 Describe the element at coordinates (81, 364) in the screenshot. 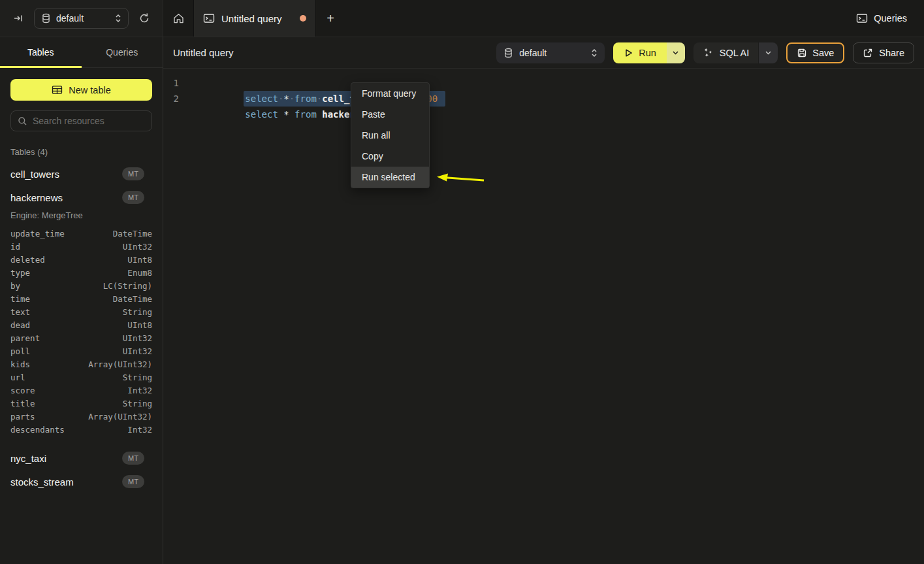

I see `column-row: kidsArray(UInt32)` at that location.